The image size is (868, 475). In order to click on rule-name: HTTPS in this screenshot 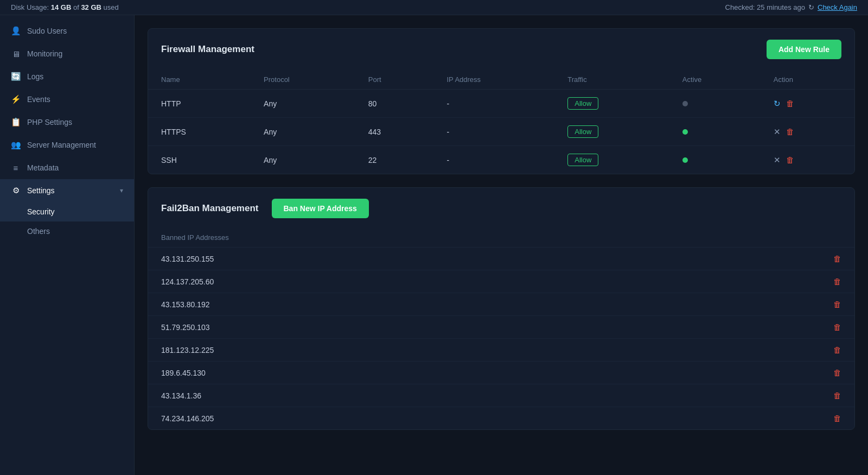, I will do `click(200, 132)`.